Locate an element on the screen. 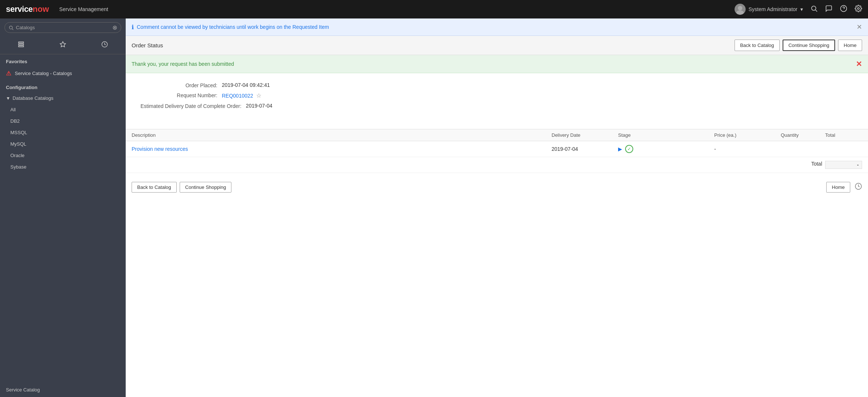 The image size is (868, 397). total-label: Total is located at coordinates (817, 165).